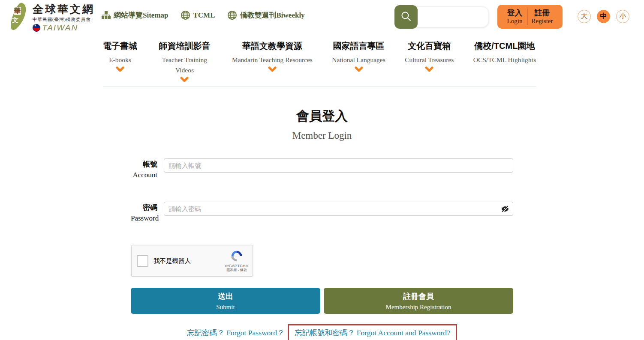  I want to click on recaptcha-terms-link: 隱私權 - 條款, so click(237, 270).